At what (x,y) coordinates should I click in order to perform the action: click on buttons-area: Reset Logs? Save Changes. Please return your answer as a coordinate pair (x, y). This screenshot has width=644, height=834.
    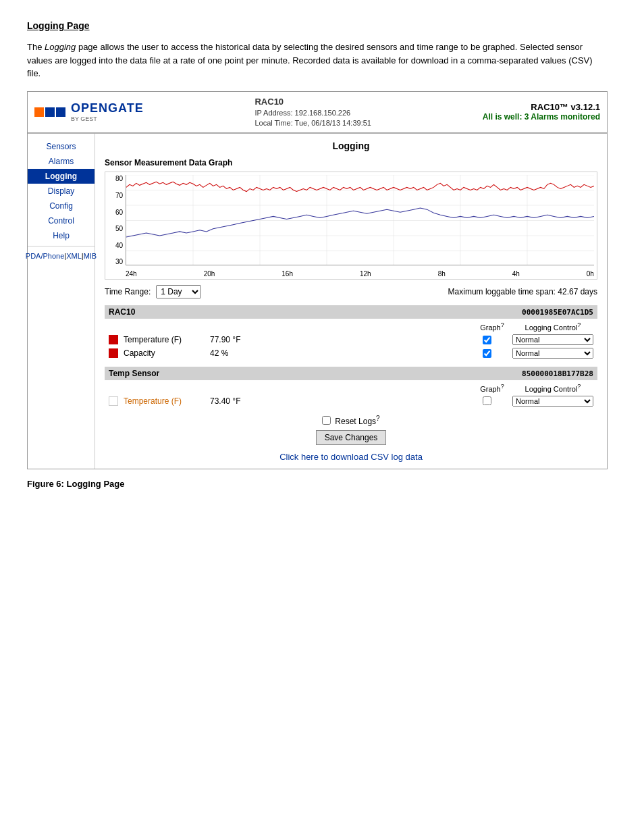
    Looking at the image, I should click on (351, 429).